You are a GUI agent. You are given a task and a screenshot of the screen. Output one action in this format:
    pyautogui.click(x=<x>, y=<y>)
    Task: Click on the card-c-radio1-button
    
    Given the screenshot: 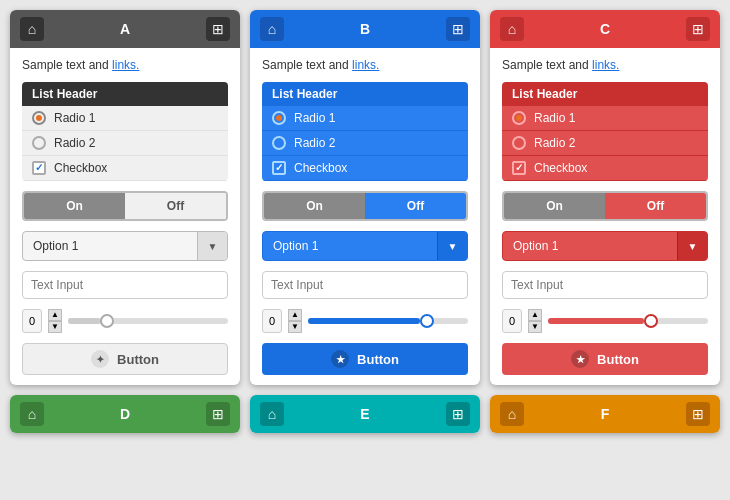 What is the action you would take?
    pyautogui.click(x=519, y=118)
    